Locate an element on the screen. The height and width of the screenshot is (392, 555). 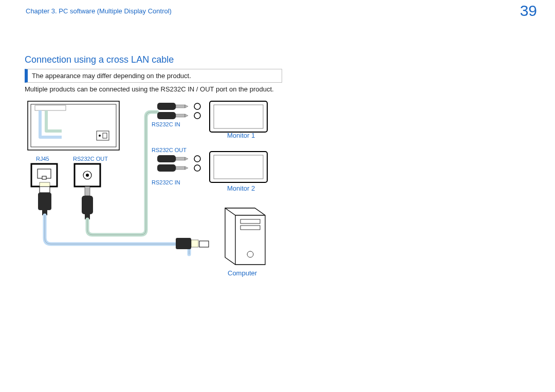
rj45-label: RJ45 is located at coordinates (43, 159).